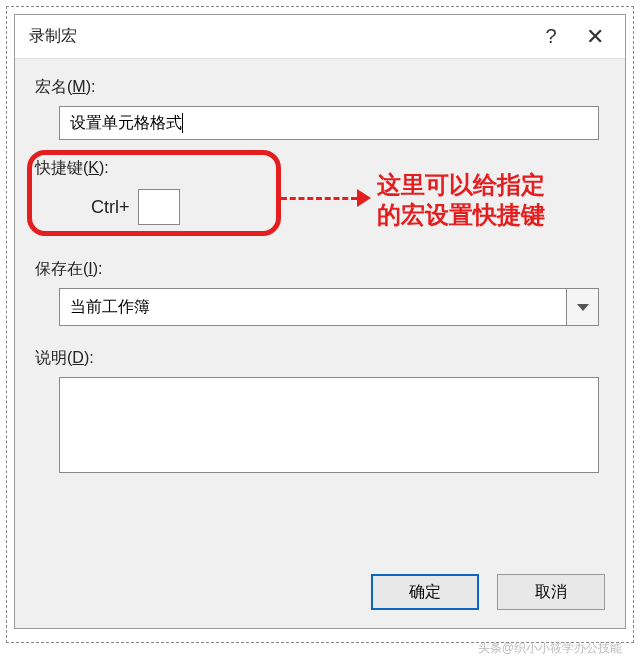 Image resolution: width=640 pixels, height=659 pixels. Describe the element at coordinates (320, 270) in the screenshot. I see `save-in-label: 保存在(I):` at that location.